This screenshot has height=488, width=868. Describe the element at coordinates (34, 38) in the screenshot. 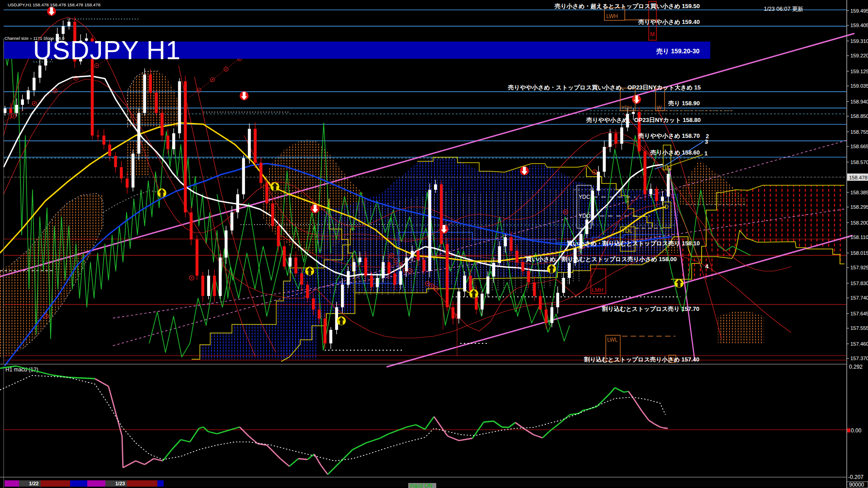

I see `svg-text:Channel size = 1171 Slope = 6.: Channel size = 1171 Slope = 6.0` at that location.